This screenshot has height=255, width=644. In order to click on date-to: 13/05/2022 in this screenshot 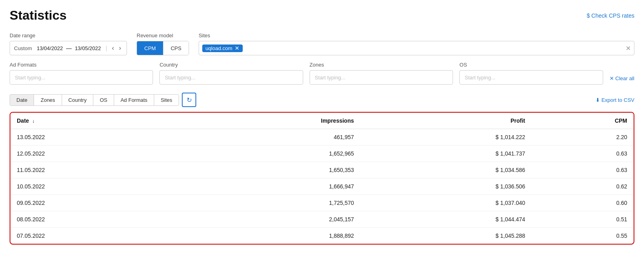, I will do `click(88, 48)`.